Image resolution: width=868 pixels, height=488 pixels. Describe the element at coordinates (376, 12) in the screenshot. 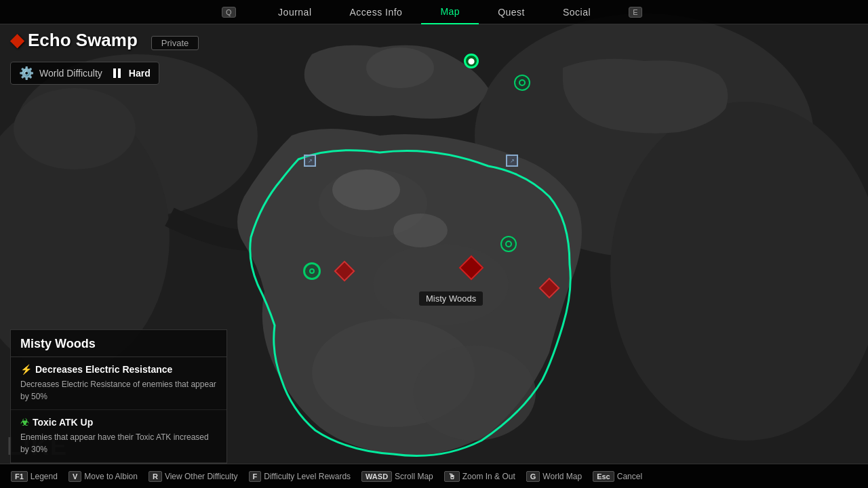

I see `nav-access-info: Access Info` at that location.